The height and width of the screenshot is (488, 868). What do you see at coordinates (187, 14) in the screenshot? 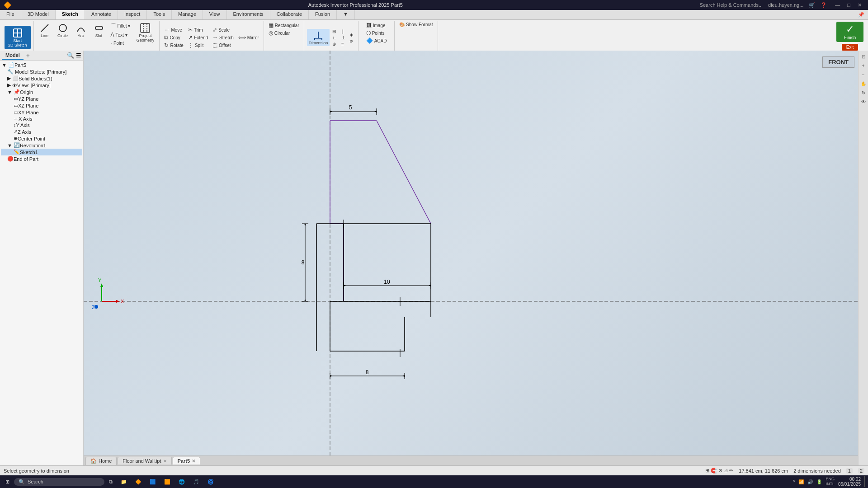
I see `tab-manage: Manage` at bounding box center [187, 14].